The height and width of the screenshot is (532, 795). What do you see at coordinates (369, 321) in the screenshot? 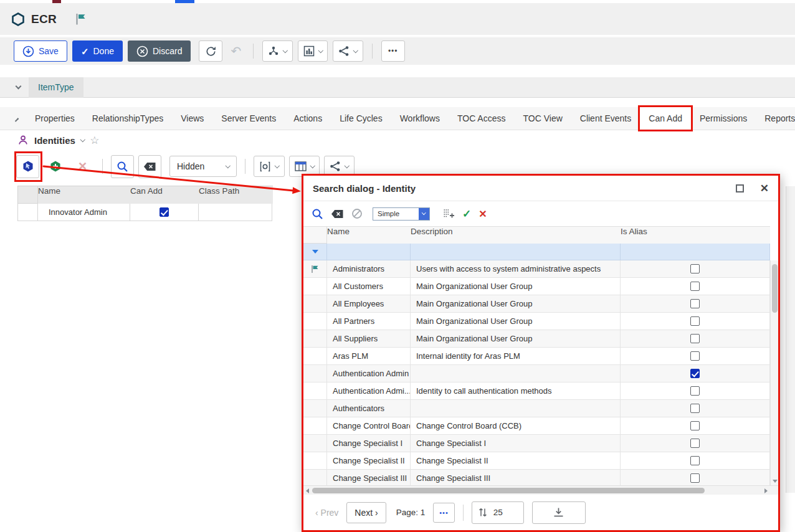
I see `name-cell: All Partners` at bounding box center [369, 321].